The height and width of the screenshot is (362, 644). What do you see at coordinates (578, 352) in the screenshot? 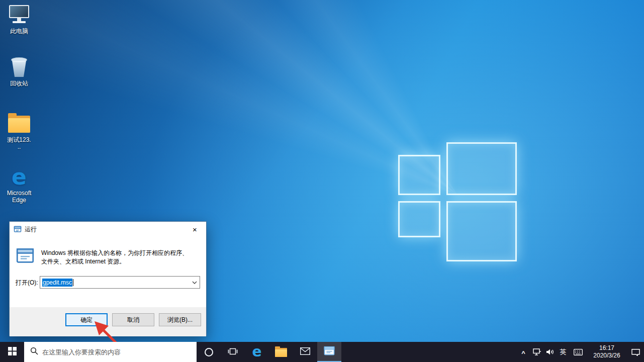
I see `touch-keyboard-icon` at bounding box center [578, 352].